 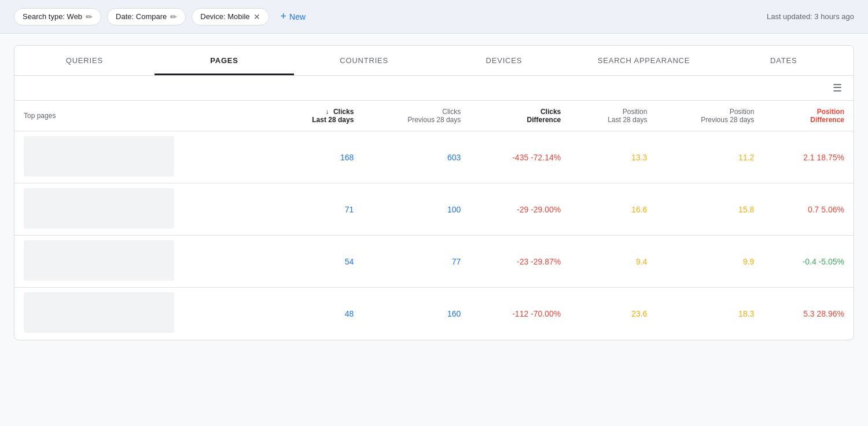 I want to click on filter-row: ☰, so click(x=434, y=88).